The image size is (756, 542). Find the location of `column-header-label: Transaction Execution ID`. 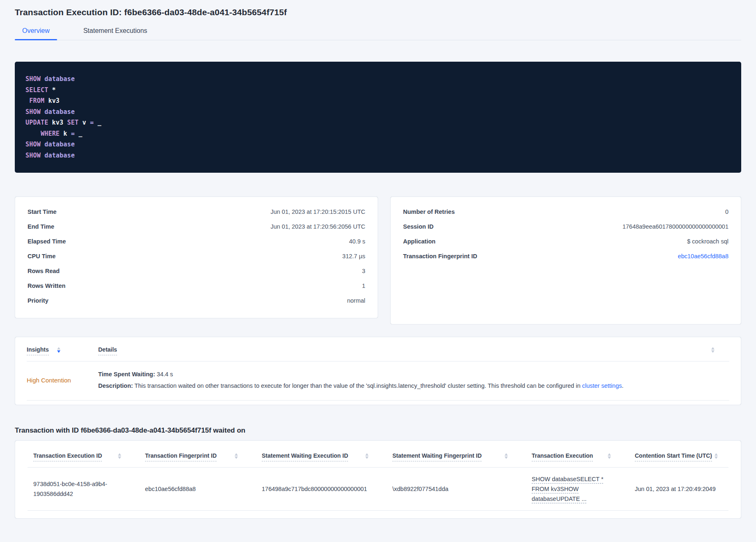

column-header-label: Transaction Execution ID is located at coordinates (67, 457).